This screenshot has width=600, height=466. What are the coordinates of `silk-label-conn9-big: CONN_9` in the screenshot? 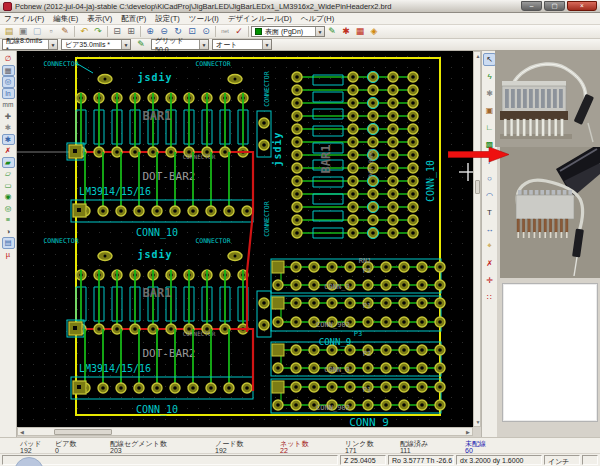 It's located at (369, 422).